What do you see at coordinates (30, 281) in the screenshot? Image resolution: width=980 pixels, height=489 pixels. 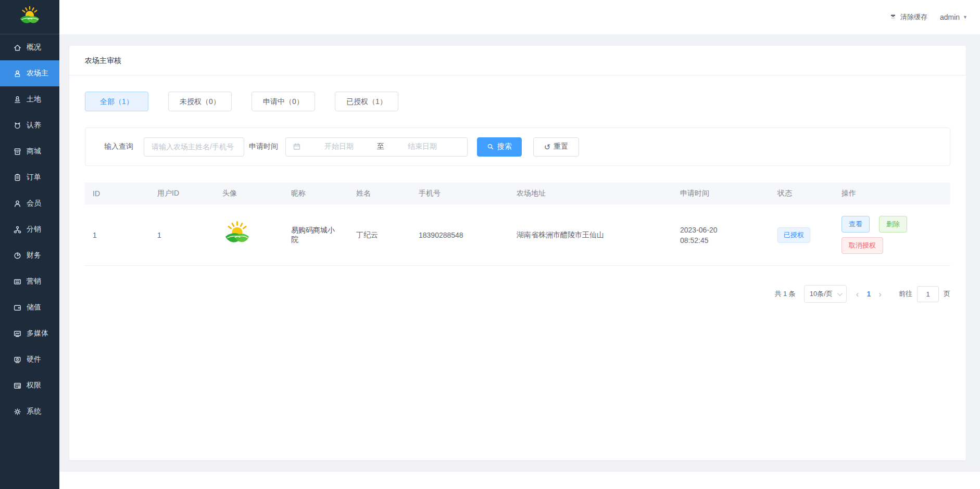 I see `sidebar-item-marketing: 营销` at bounding box center [30, 281].